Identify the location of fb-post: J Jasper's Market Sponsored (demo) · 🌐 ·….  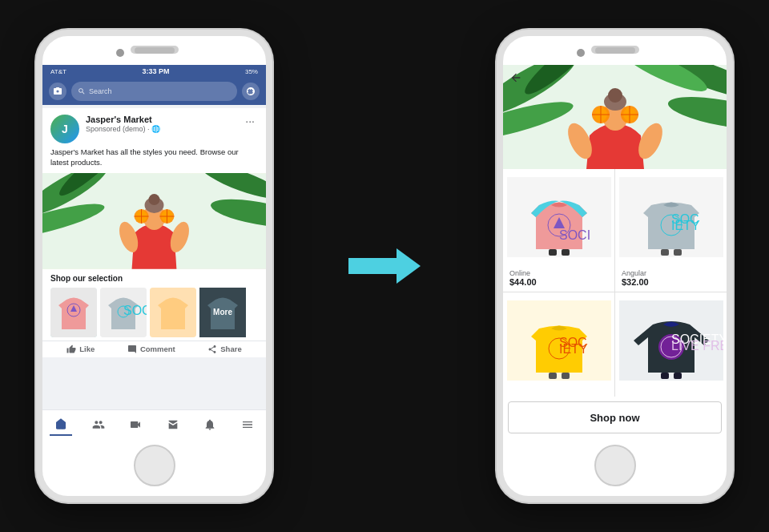
(154, 232).